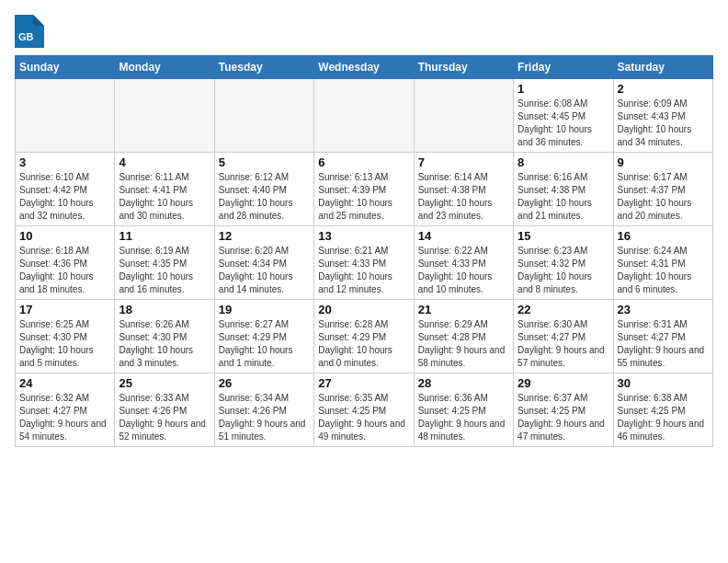 The height and width of the screenshot is (563, 728). What do you see at coordinates (64, 309) in the screenshot?
I see `day-number: 17` at bounding box center [64, 309].